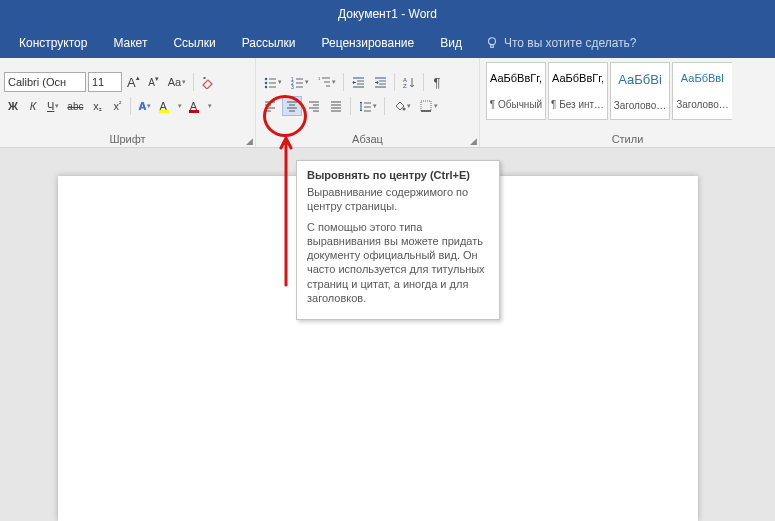 The width and height of the screenshot is (775, 521). What do you see at coordinates (314, 106) in the screenshot?
I see `align-right-icon` at bounding box center [314, 106].